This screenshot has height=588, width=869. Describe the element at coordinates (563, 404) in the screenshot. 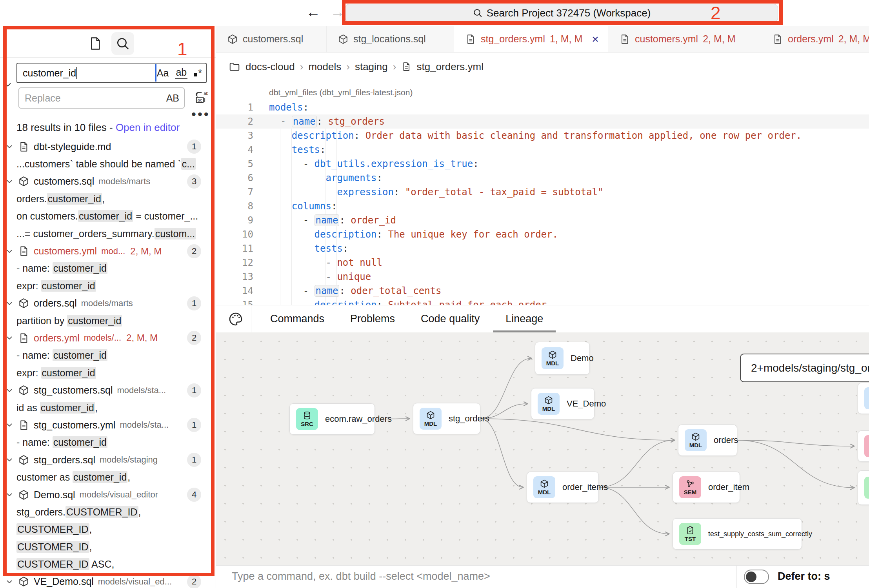

I see `lineage-node-ve_demo: MDLVE_Demo` at that location.